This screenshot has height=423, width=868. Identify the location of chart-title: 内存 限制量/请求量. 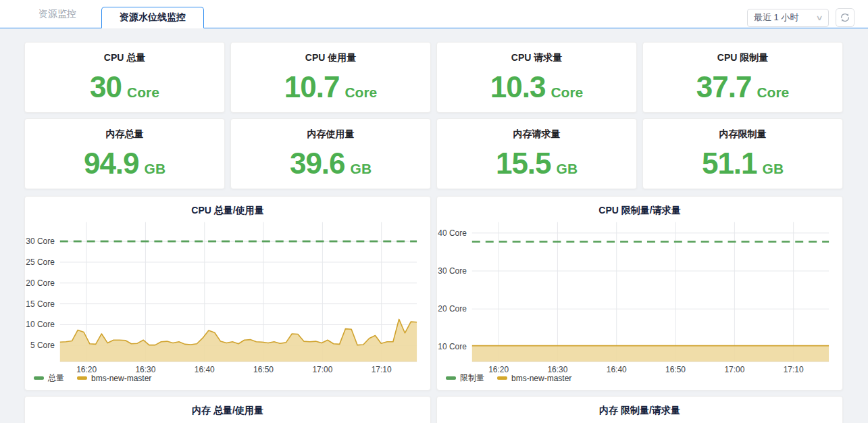
(640, 407).